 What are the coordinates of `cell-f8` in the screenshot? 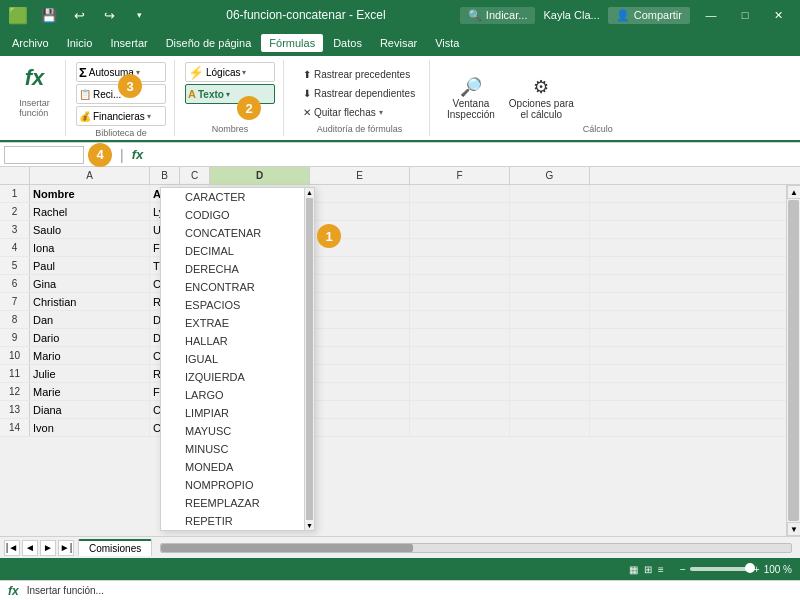 It's located at (460, 320).